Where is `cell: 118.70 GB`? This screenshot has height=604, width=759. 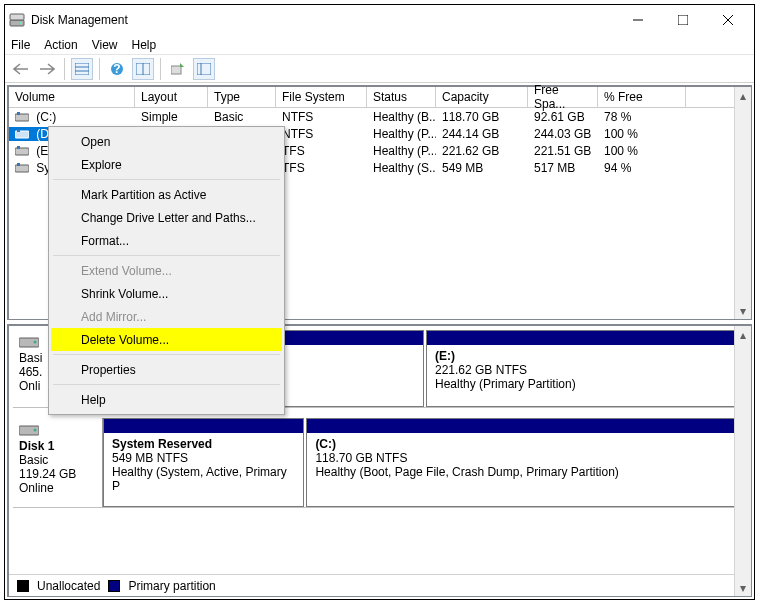
cell: 118.70 GB is located at coordinates (482, 117).